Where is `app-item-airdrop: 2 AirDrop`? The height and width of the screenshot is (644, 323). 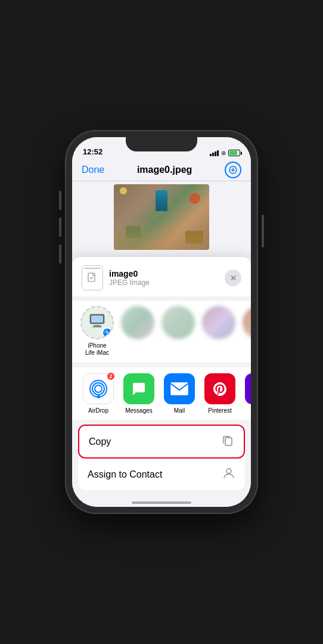
app-item-airdrop: 2 AirDrop is located at coordinates (98, 394).